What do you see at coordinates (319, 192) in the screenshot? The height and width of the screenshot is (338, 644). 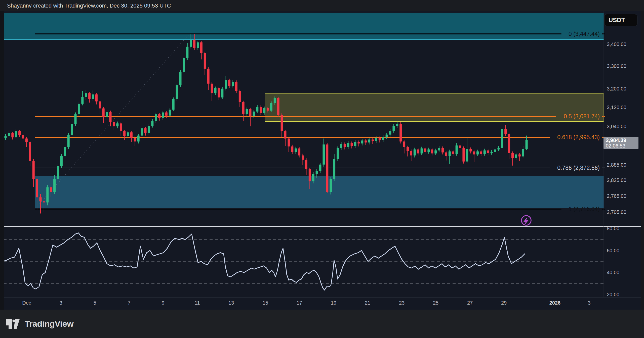 I see `zone-demand-blue` at bounding box center [319, 192].